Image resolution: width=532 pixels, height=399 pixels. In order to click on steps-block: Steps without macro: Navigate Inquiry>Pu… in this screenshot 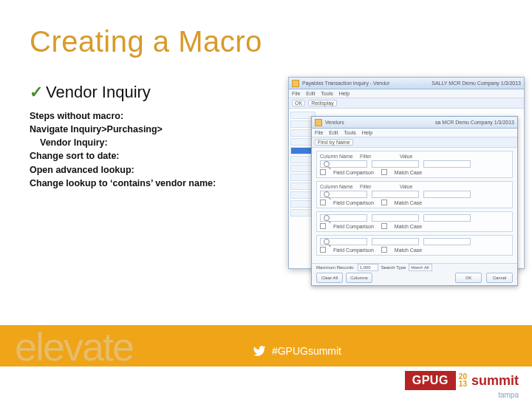, I will do `click(123, 149)`.